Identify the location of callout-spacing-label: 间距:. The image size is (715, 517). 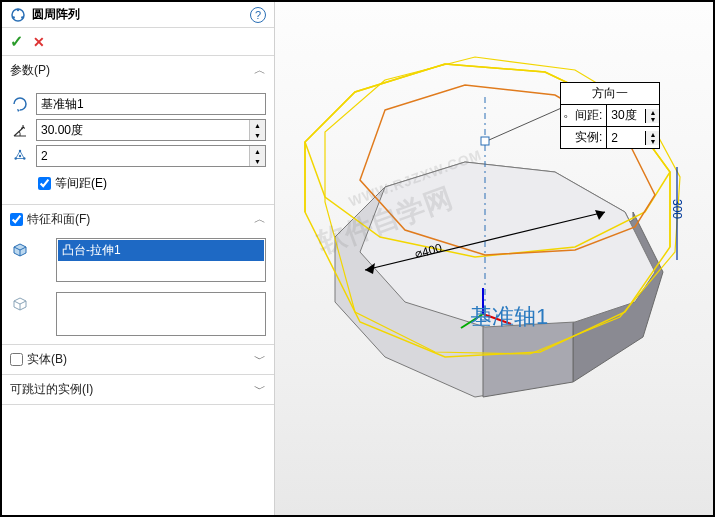
(589, 116).